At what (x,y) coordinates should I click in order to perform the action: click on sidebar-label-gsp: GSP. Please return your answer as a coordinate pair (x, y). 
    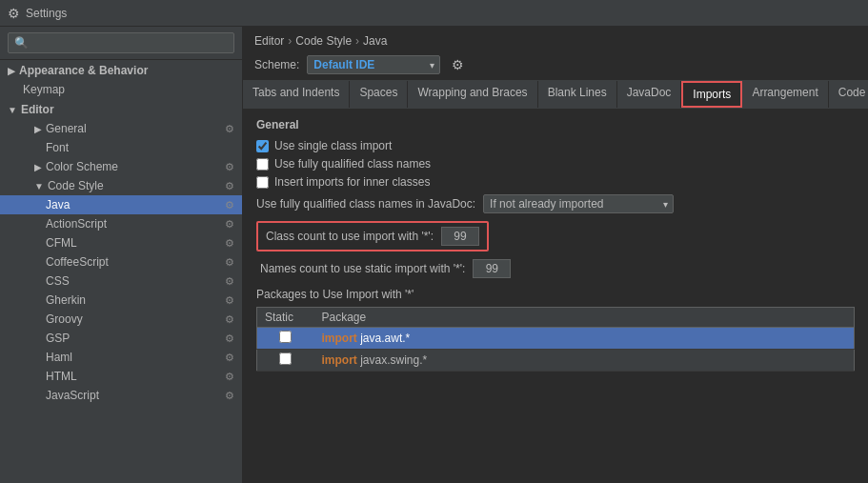
    Looking at the image, I should click on (57, 338).